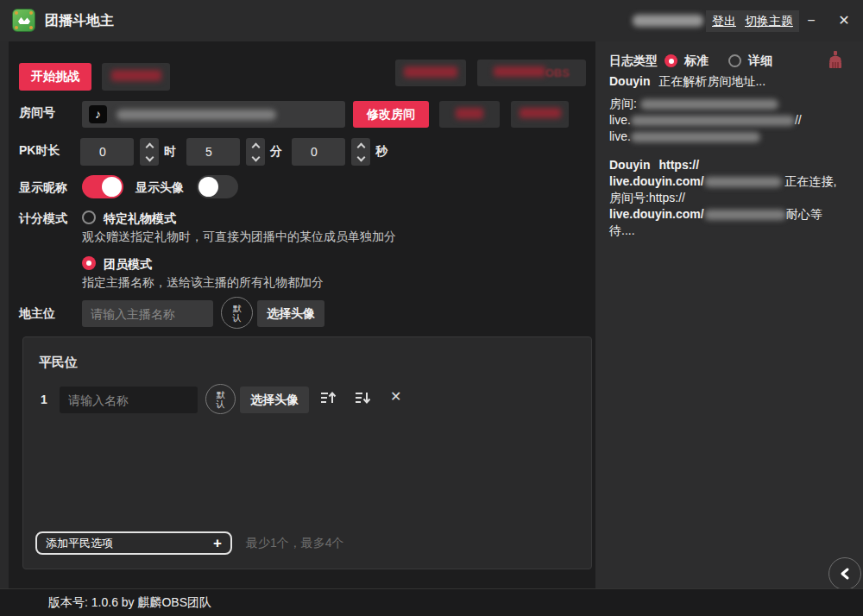 This screenshot has height=616, width=863. I want to click on show-nickname-toggle, so click(103, 186).